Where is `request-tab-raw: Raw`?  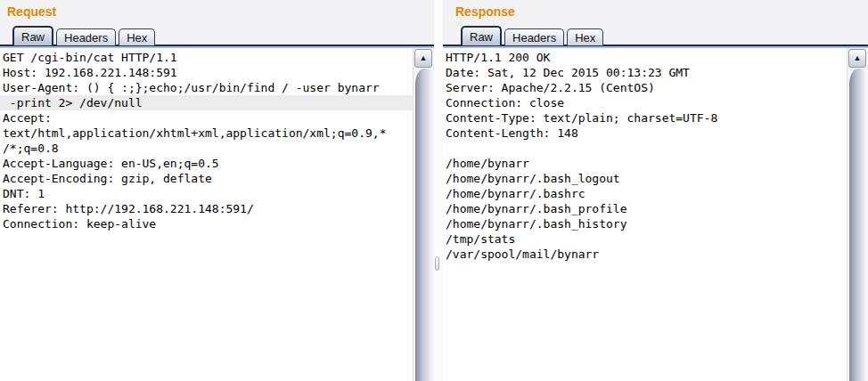
request-tab-raw: Raw is located at coordinates (33, 36).